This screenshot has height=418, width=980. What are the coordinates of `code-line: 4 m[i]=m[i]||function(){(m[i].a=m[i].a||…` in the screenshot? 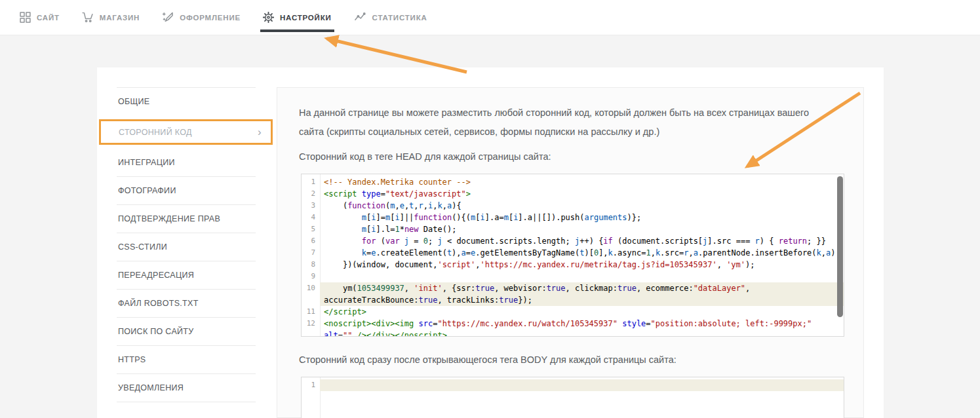 It's located at (573, 218).